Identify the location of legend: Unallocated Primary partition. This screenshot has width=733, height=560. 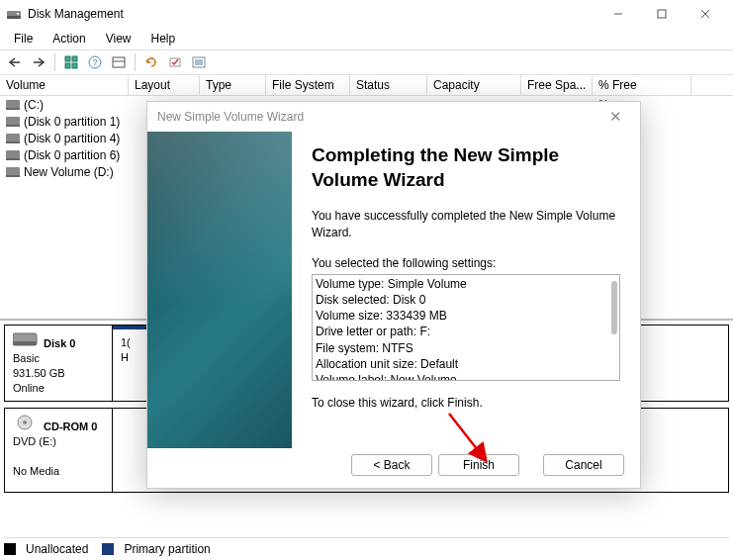
(366, 546).